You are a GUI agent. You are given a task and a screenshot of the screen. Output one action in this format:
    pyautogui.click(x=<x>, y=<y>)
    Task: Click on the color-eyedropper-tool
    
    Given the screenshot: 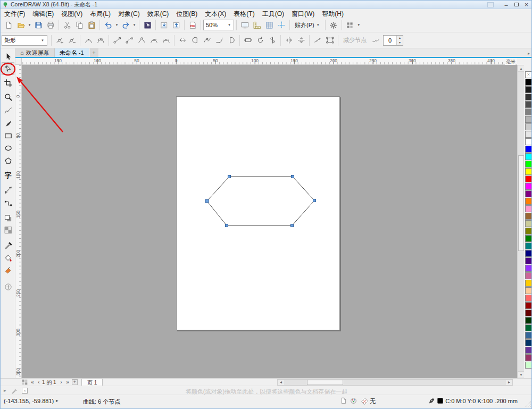 What is the action you would take?
    pyautogui.click(x=8, y=246)
    